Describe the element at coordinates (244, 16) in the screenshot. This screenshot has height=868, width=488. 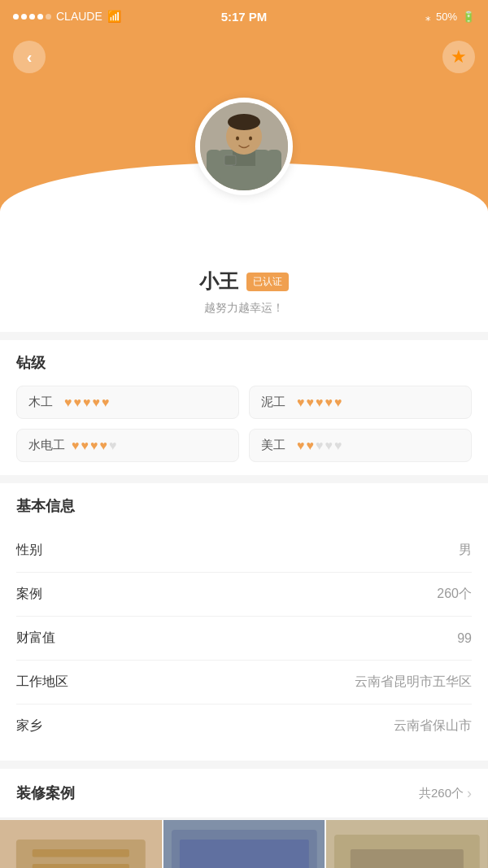
I see `status-bar: CLAUDE 📶 5:17 PM ⁎ 50% 🔋` at that location.